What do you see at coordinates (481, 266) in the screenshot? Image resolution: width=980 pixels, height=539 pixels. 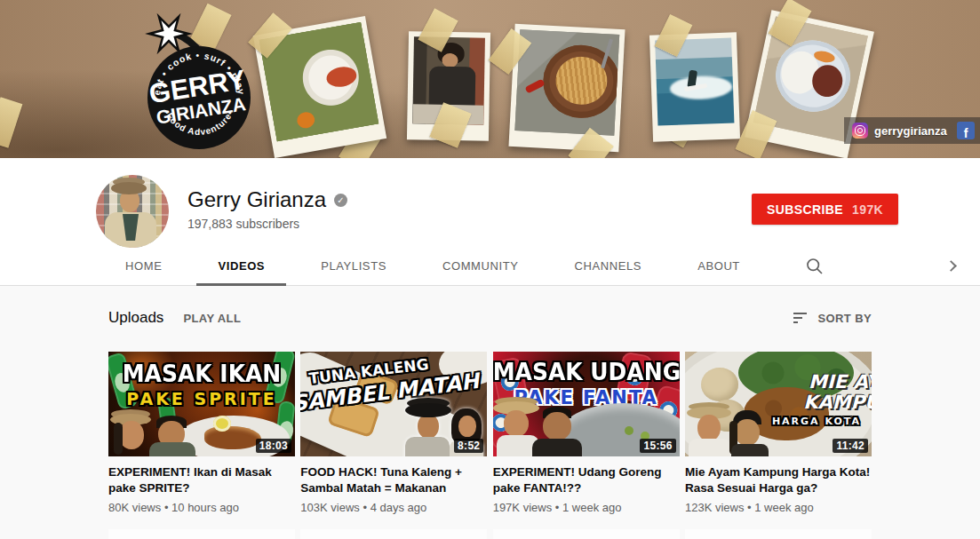 I see `tab-community: COMMUNITY` at bounding box center [481, 266].